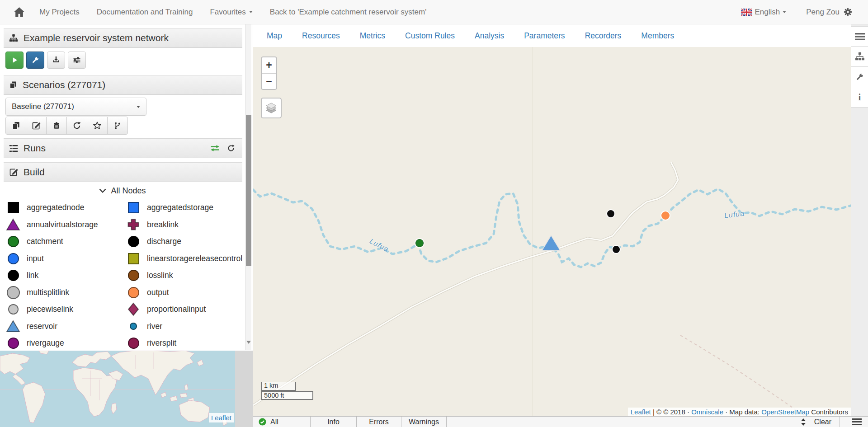 The width and height of the screenshot is (868, 427). What do you see at coordinates (223, 148) in the screenshot?
I see `runs-actions` at bounding box center [223, 148].